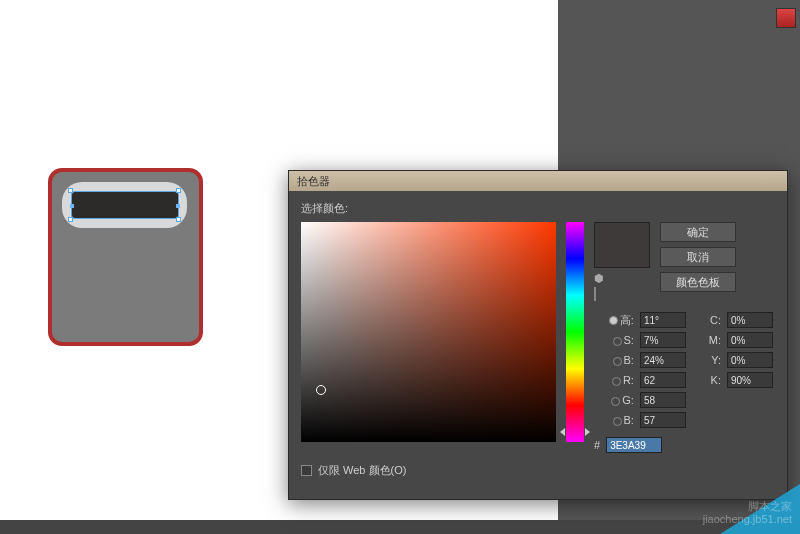 Image resolution: width=800 pixels, height=534 pixels. Describe the element at coordinates (618, 362) in the screenshot. I see `bv-radio` at that location.